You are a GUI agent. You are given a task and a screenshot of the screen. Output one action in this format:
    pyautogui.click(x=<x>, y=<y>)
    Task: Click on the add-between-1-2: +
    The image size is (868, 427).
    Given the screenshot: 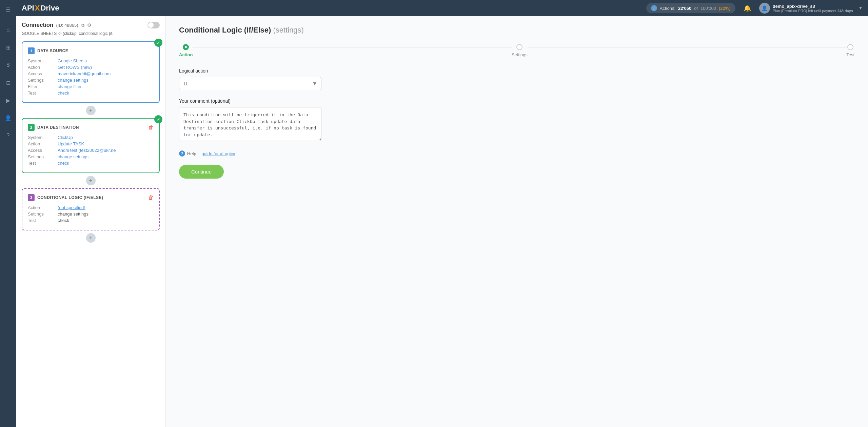 What is the action you would take?
    pyautogui.click(x=91, y=110)
    